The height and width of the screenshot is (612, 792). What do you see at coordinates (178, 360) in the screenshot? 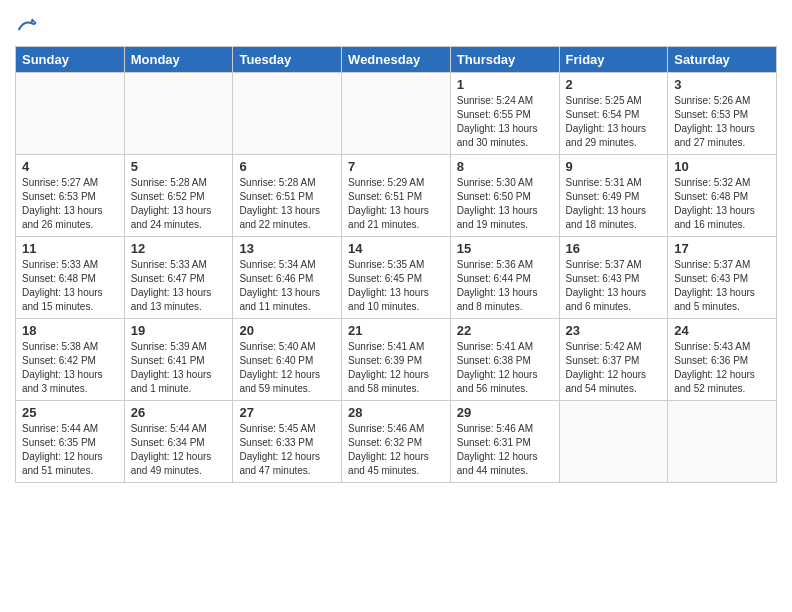
I see `calendar-cell: 19Sunrise: 5:39 AM Sunset: 6:41 PM Dayli…` at bounding box center [178, 360].